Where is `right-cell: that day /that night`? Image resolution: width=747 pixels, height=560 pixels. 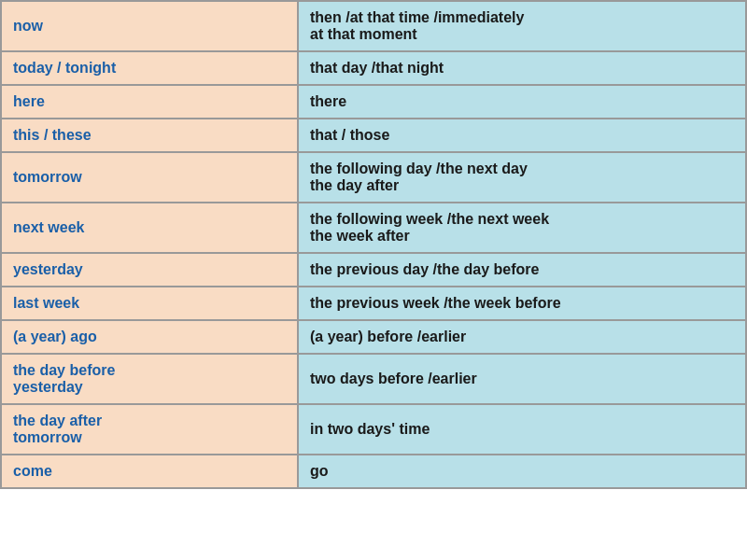
right-cell: that day /that night is located at coordinates (522, 68).